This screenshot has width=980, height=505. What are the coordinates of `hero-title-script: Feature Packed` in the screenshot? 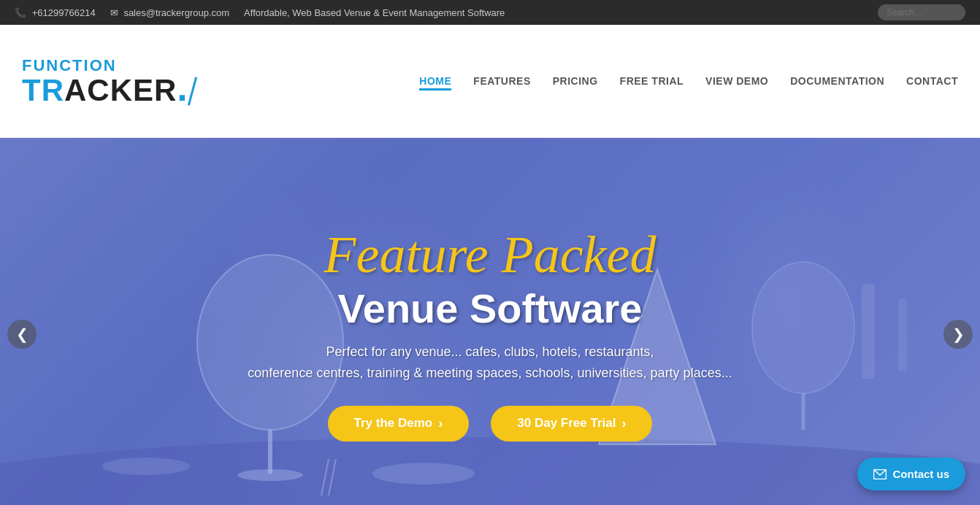 It's located at (489, 255).